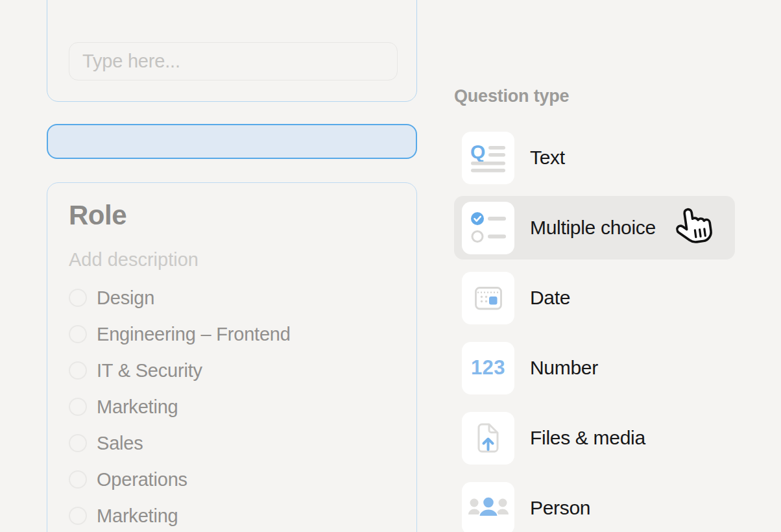  Describe the element at coordinates (233, 479) in the screenshot. I see `option-row: Operations` at that location.